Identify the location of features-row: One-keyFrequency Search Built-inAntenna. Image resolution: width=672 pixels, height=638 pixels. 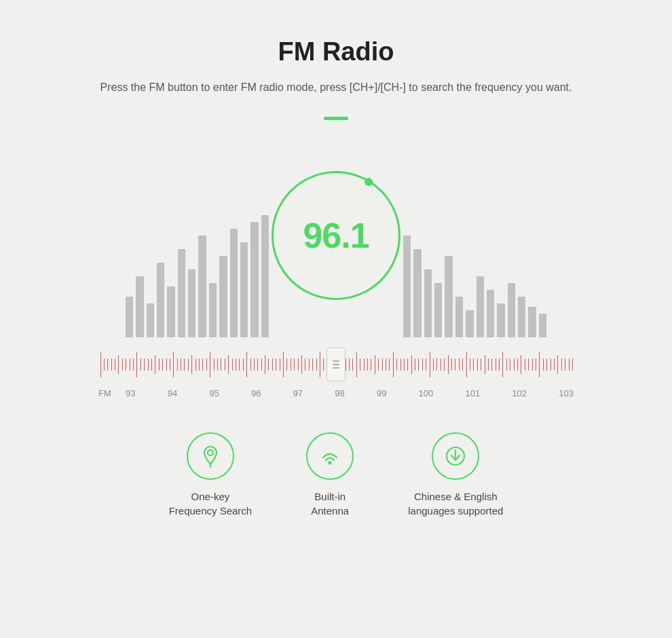
(337, 476).